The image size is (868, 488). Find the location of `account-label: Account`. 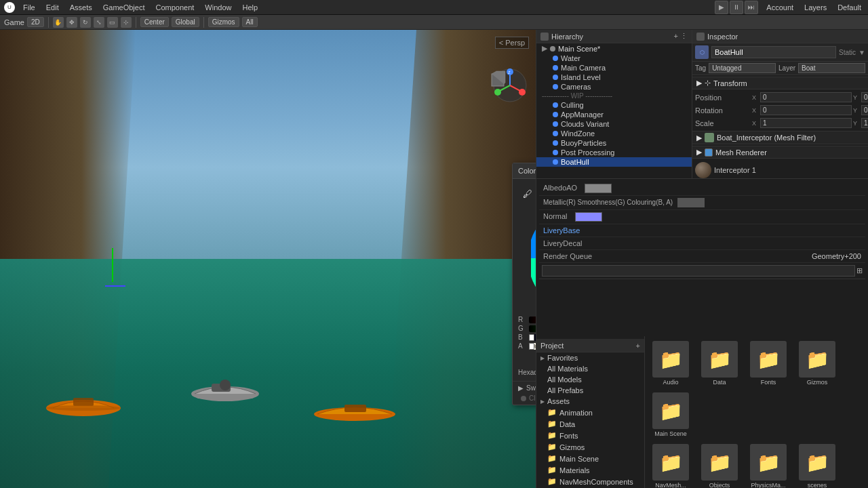

account-label: Account is located at coordinates (780, 7).